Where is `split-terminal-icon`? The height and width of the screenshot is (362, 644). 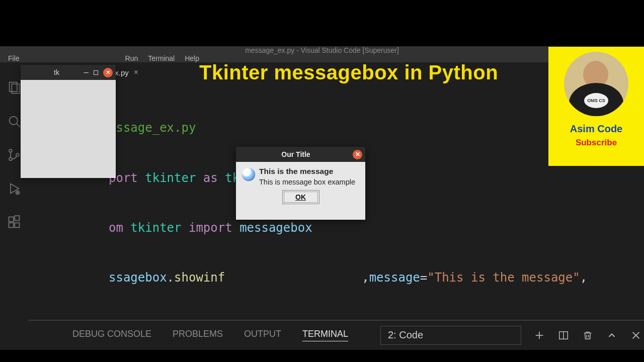
split-terminal-icon is located at coordinates (564, 335).